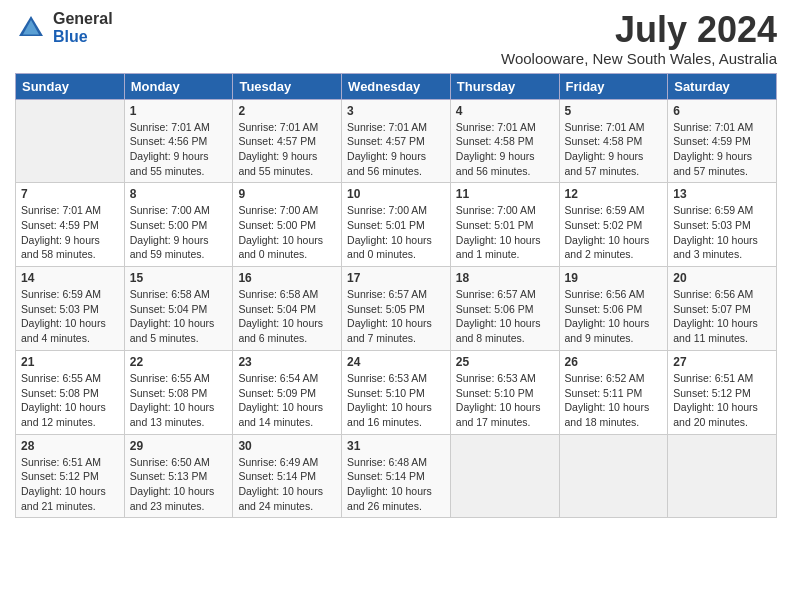 The height and width of the screenshot is (612, 792). I want to click on calendar-cell: 10Sunrise: 7:00 AM Sunset: 5:01 PM Dayli…, so click(396, 225).